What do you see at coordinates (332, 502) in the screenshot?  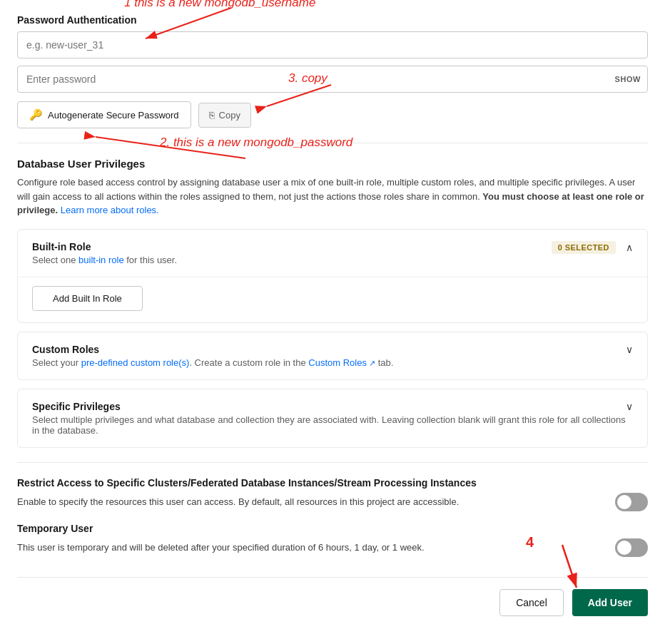 I see `restrict-access-toggle-row: Enable to specify the resources this use…` at bounding box center [332, 502].